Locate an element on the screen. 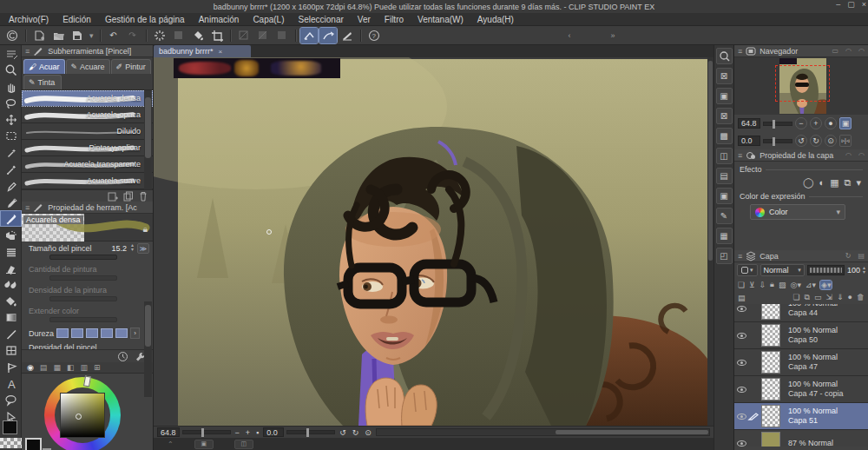 The height and width of the screenshot is (450, 868). effect-dropdown-chevron: ▾ is located at coordinates (858, 182).